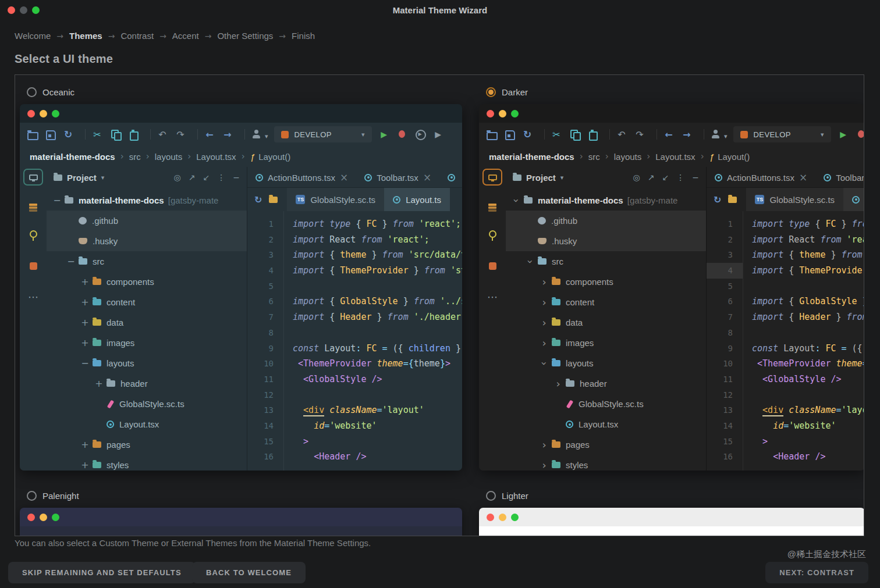 This screenshot has height=588, width=880. I want to click on editor-tab-actionbuttons-tsx: ActionButtons.tsx×, so click(761, 178).